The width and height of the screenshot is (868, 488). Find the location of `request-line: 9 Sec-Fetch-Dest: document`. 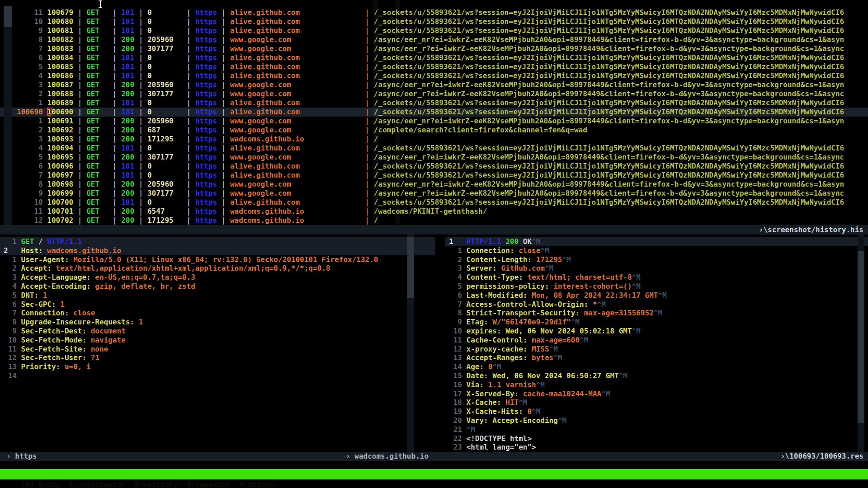

request-line: 9 Sec-Fetch-Dest: document is located at coordinates (217, 331).